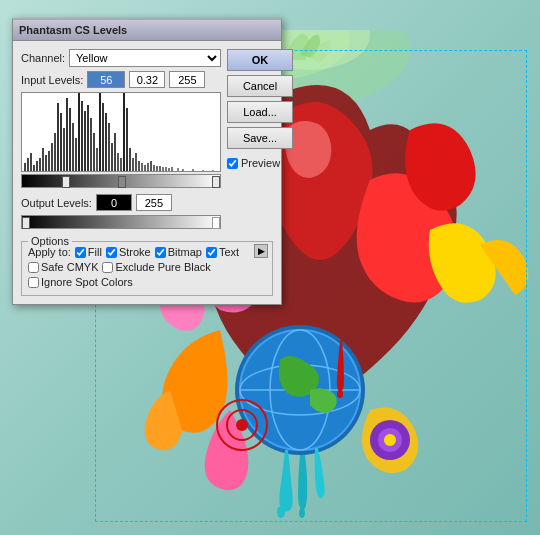  I want to click on ok-button: OK, so click(260, 60).